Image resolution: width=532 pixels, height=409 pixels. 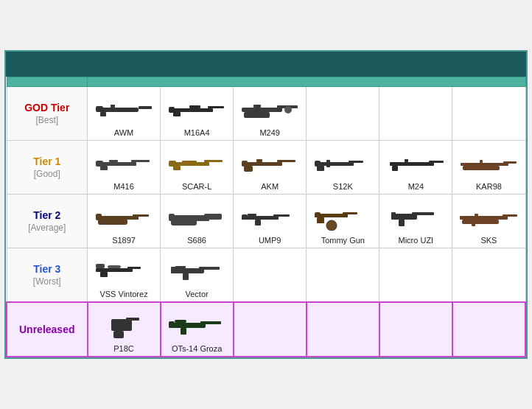 I want to click on weapon-name: S1897, so click(x=124, y=240).